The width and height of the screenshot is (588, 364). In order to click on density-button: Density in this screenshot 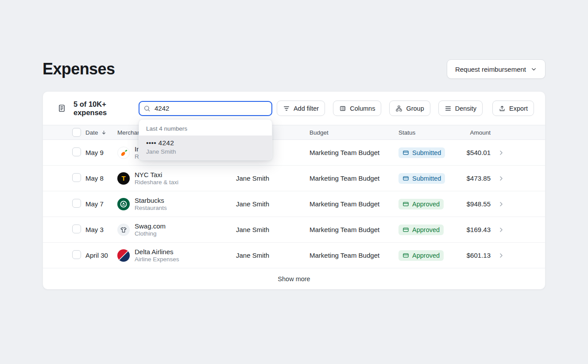, I will do `click(460, 108)`.